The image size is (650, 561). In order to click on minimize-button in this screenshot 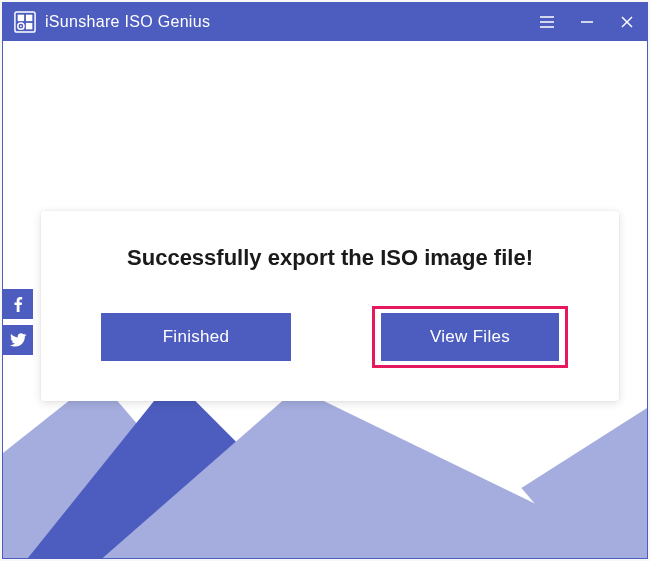, I will do `click(587, 22)`.